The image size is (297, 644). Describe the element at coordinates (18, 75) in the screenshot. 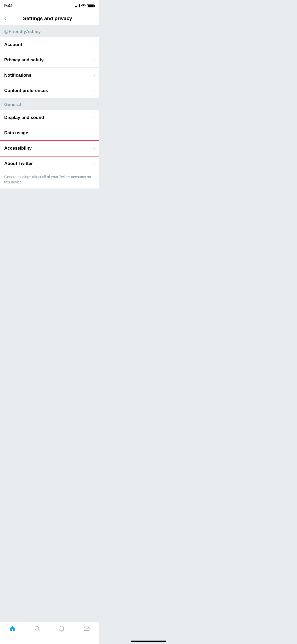

I see `notifications-label: Notifications` at that location.